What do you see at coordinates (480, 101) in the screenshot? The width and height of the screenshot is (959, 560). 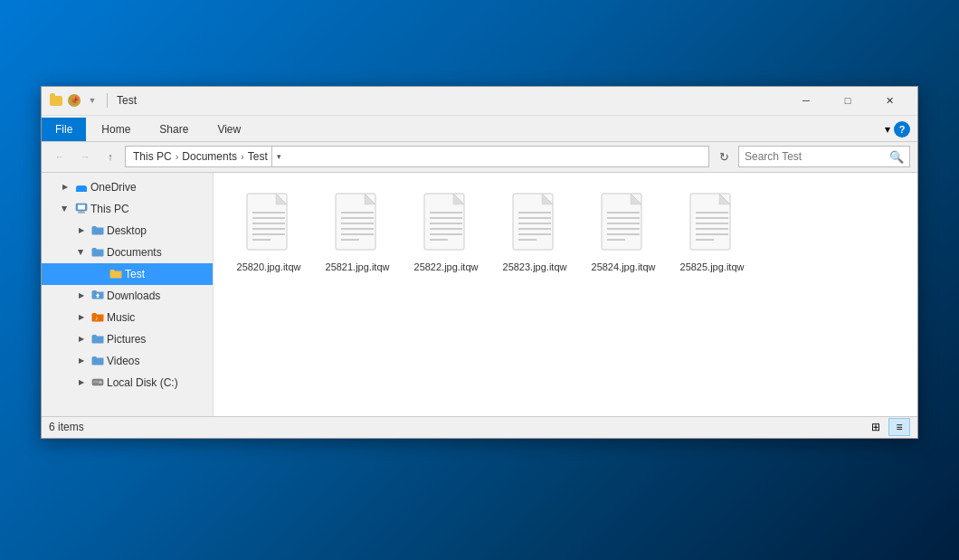 I see `title-bar: 📌 ▼ Test ─ □ ✕` at bounding box center [480, 101].